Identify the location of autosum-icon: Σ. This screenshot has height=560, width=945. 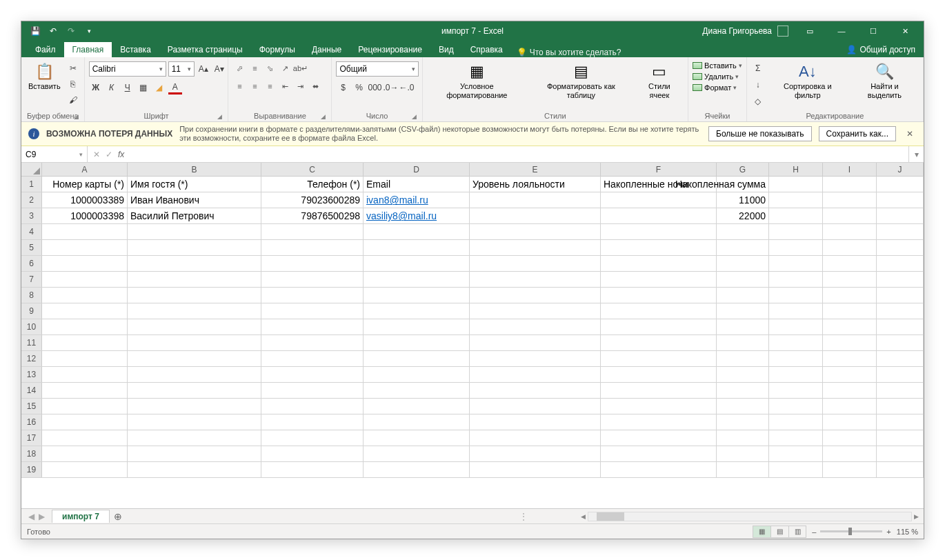
(758, 68).